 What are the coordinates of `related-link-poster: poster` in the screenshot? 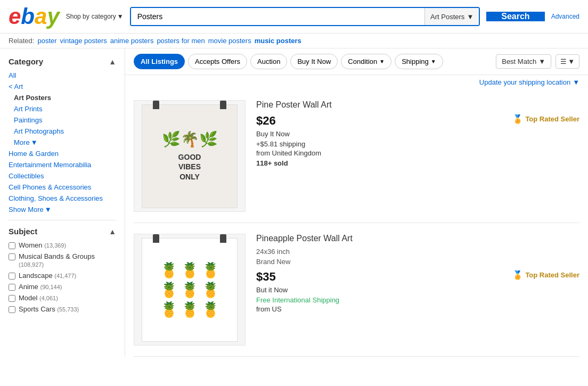 It's located at (47, 40).